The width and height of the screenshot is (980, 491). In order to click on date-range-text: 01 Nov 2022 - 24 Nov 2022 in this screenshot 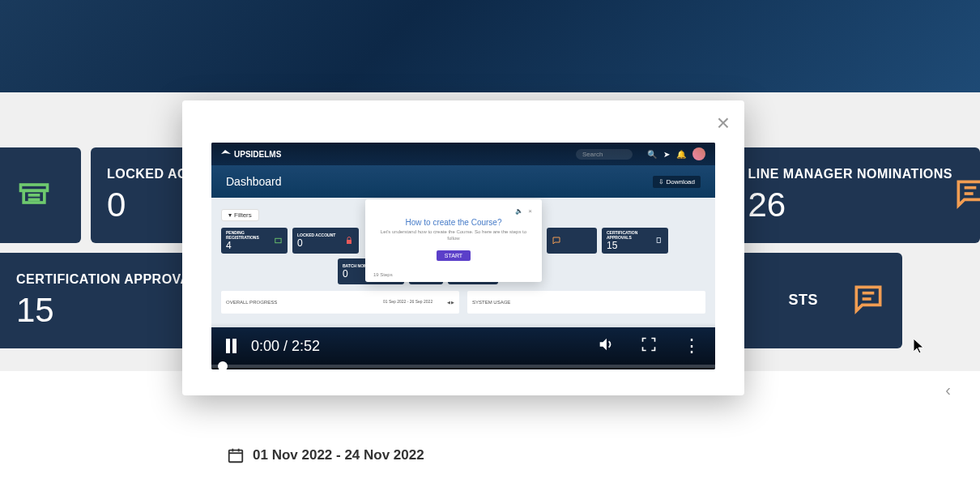, I will do `click(339, 455)`.